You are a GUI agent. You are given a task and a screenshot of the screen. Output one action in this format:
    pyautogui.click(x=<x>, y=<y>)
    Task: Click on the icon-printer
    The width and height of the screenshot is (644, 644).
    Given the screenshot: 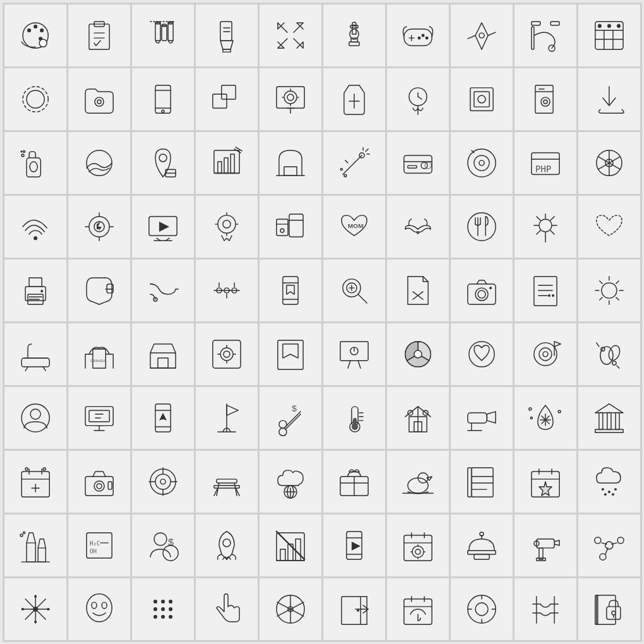 What is the action you would take?
    pyautogui.click(x=35, y=290)
    